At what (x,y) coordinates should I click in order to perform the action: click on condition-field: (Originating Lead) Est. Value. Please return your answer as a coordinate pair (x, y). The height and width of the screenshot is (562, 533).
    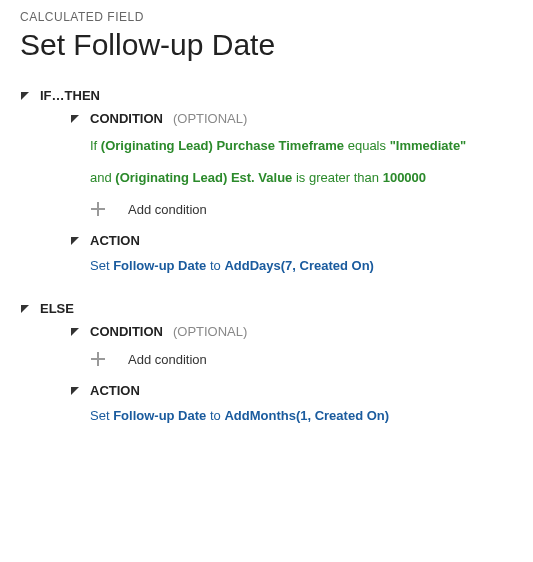
    Looking at the image, I should click on (204, 178).